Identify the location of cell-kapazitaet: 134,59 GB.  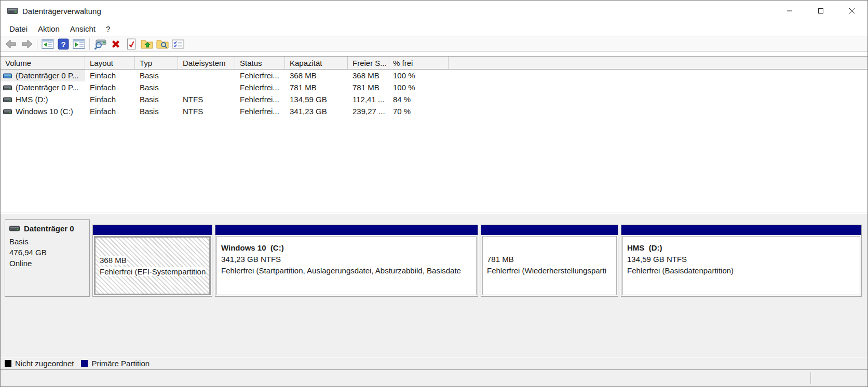
(317, 100).